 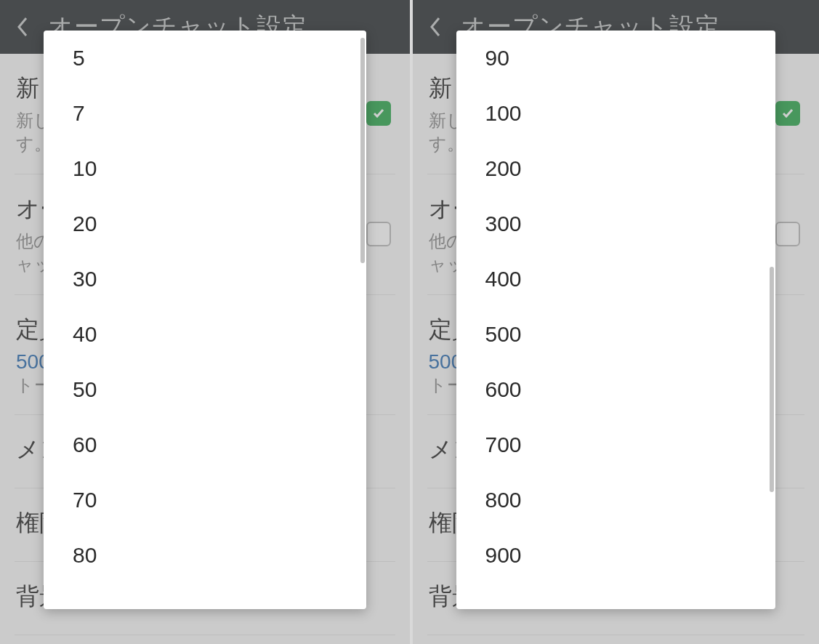 What do you see at coordinates (616, 279) in the screenshot?
I see `option-item: 400` at bounding box center [616, 279].